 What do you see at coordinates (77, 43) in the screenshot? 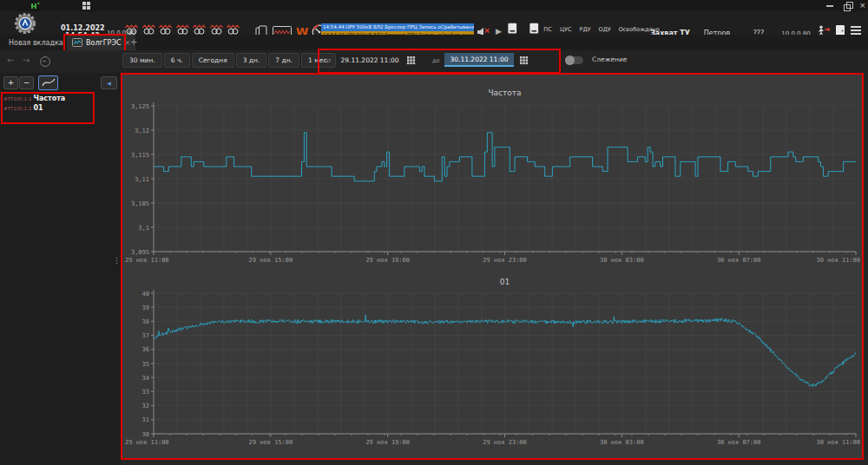
I see `chart-tab-icon` at bounding box center [77, 43].